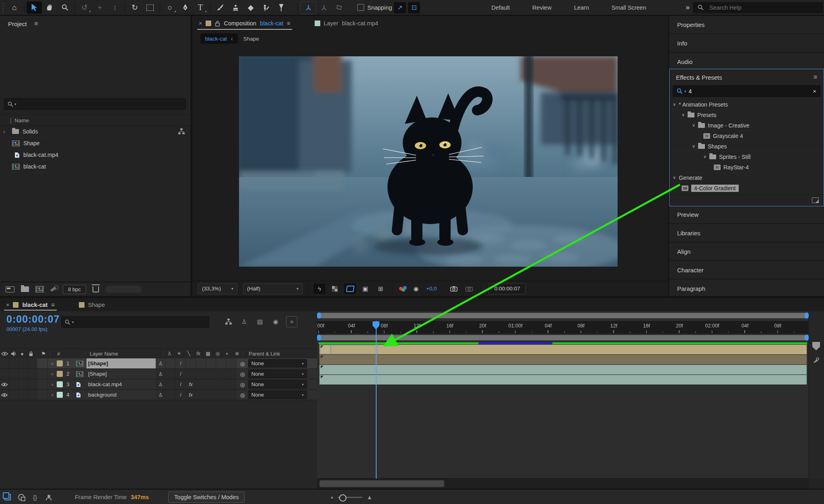 Image resolution: width=824 pixels, height=504 pixels. Describe the element at coordinates (121, 385) in the screenshot. I see `layer-name: black-cat.mp4` at that location.